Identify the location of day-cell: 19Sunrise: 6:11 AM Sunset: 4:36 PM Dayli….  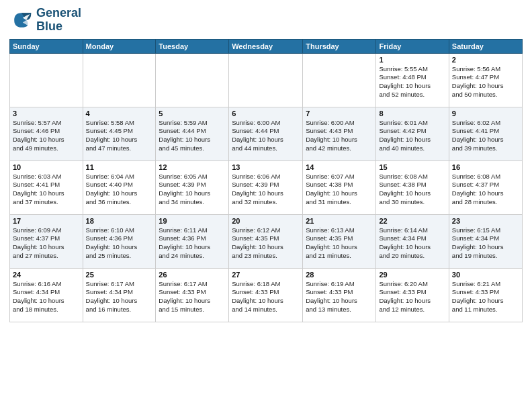
(192, 241).